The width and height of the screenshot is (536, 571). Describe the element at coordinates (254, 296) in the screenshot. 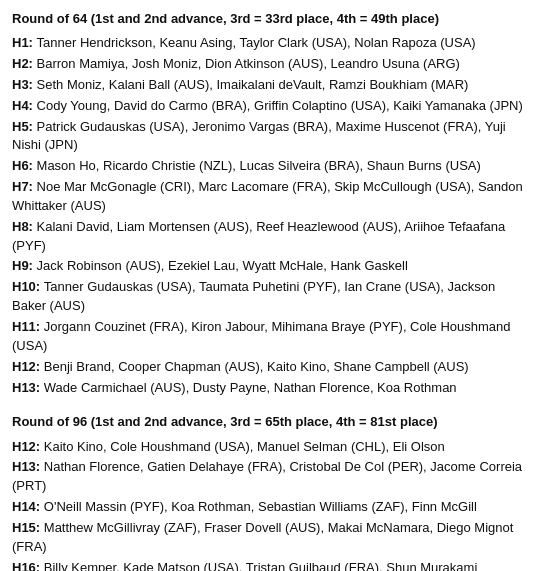

I see `heat-text: Tanner Gudauskas (USA), Taumata Puhetini…` at that location.